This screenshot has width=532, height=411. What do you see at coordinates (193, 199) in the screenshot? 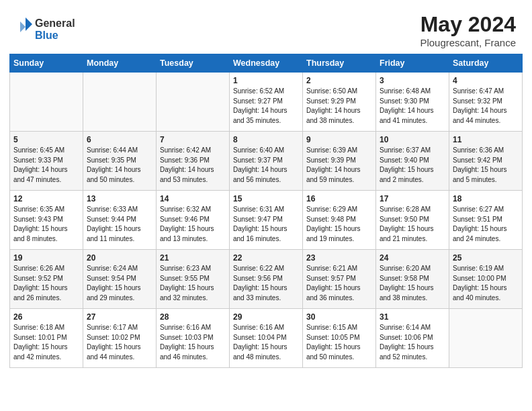
I see `day-number: 14` at bounding box center [193, 199].